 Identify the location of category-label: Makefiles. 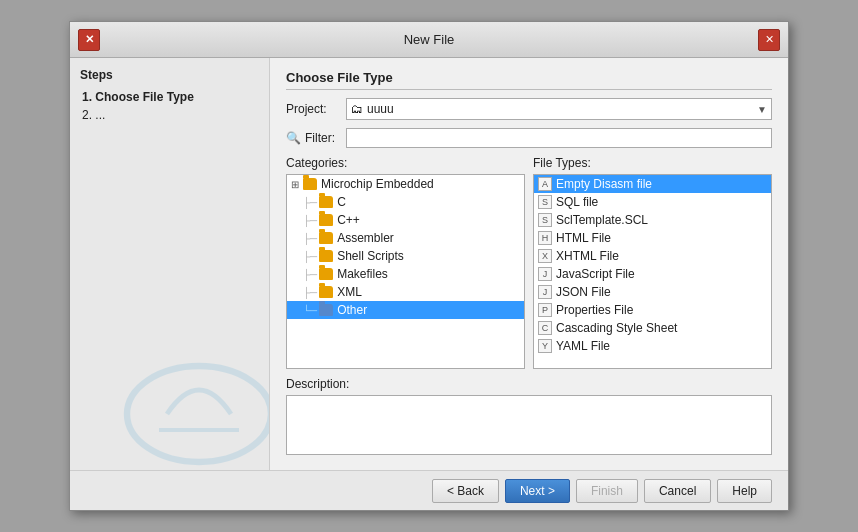
(362, 274).